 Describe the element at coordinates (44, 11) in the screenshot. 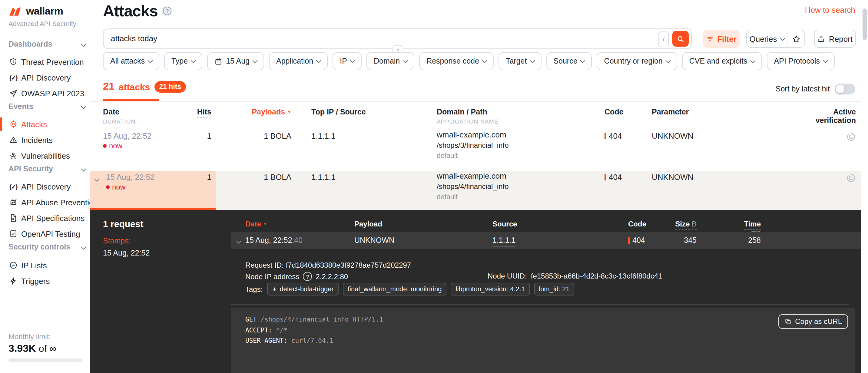

I see `brand-name: wallarm` at that location.